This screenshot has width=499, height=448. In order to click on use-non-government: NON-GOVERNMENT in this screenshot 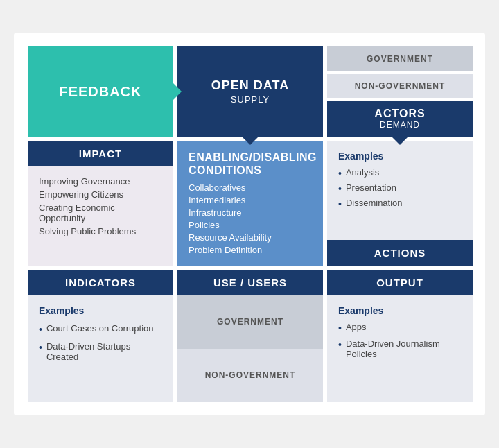, I will do `click(250, 376)`.